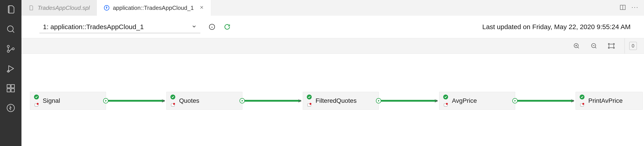  I want to click on operator-node: > FilteredQuotes, so click(341, 101).